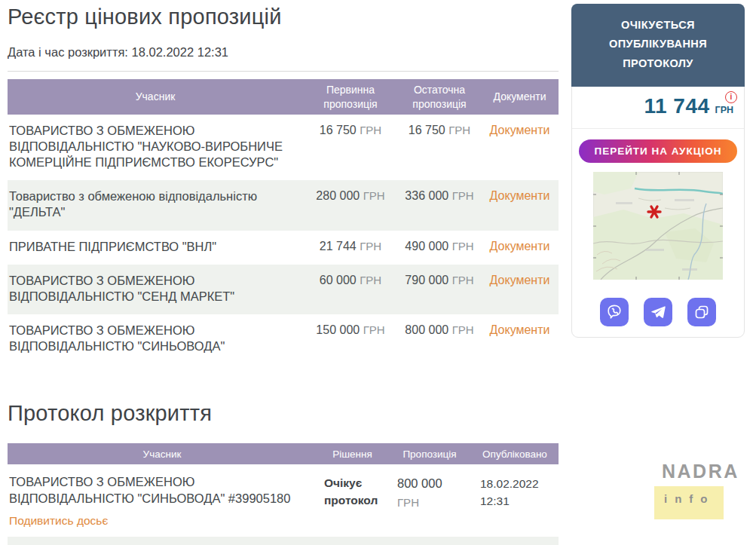  What do you see at coordinates (439, 338) in the screenshot?
I see `final-proposal-value: 800 000 ГРН` at bounding box center [439, 338].